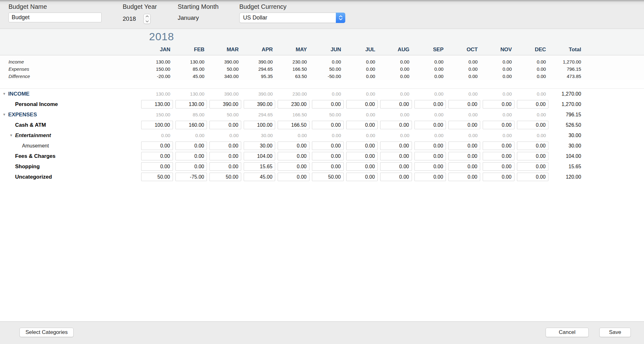 The image size is (644, 344). Describe the element at coordinates (157, 125) in the screenshot. I see `budget-input-cash-atm-jan: 100.00` at that location.